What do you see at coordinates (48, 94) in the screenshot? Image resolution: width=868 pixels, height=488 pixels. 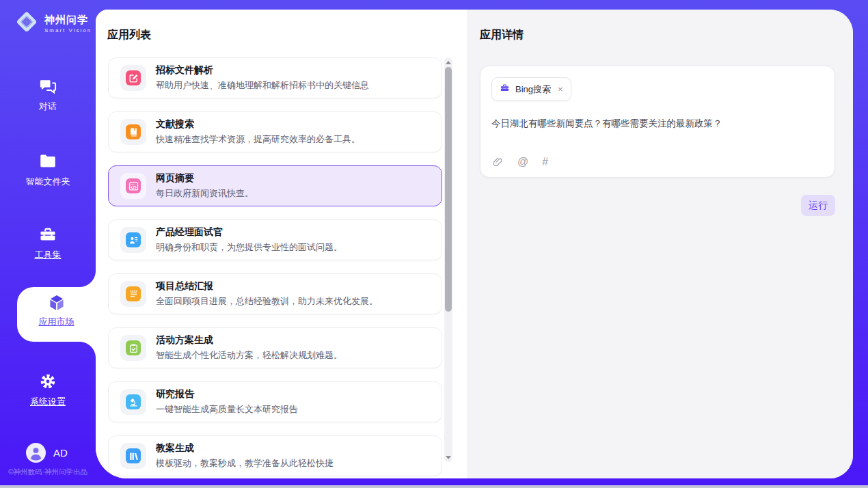 I see `sidebar-item-对话: 对话` at bounding box center [48, 94].